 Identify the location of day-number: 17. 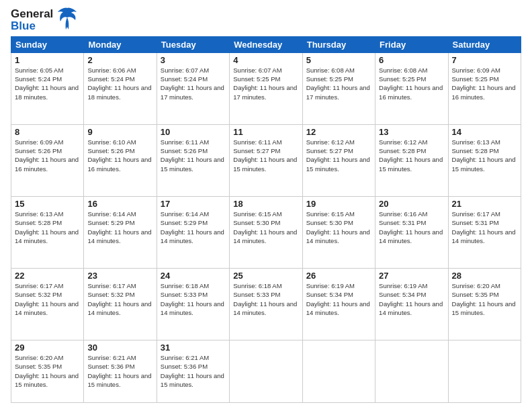
(193, 204).